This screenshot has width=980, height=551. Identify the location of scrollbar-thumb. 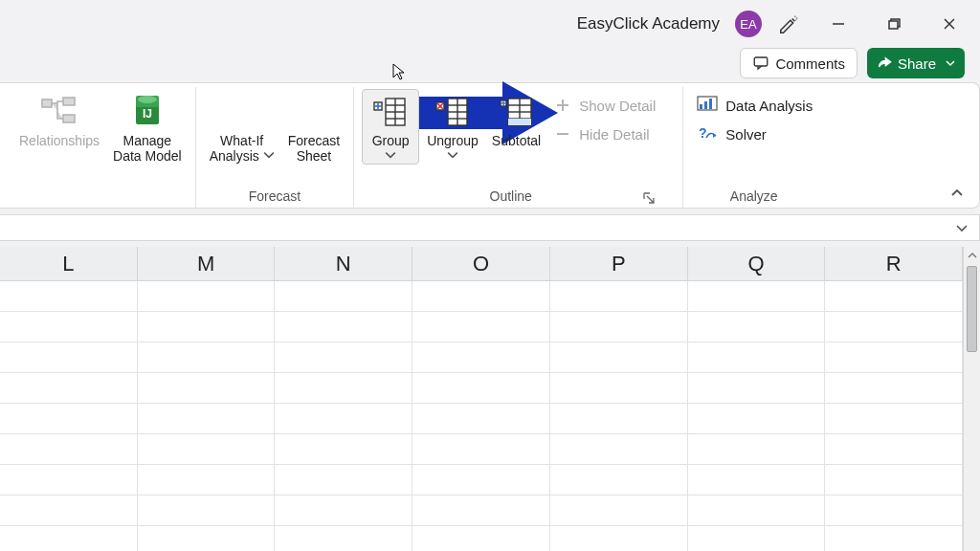
(972, 309).